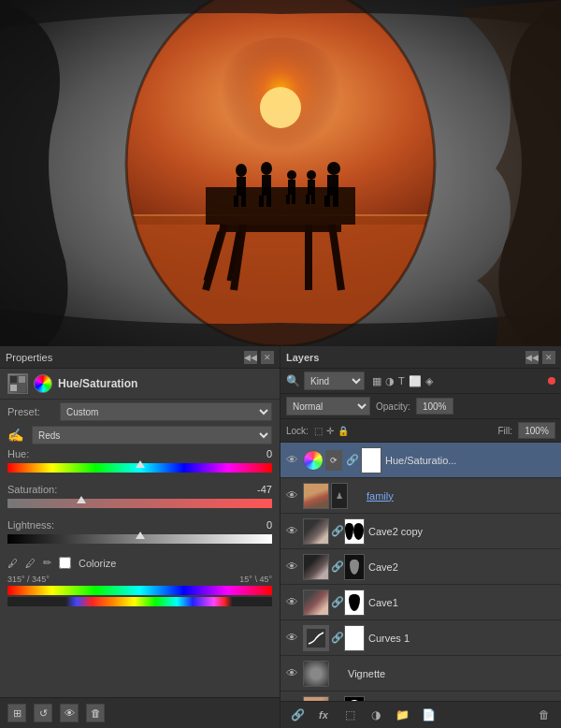 The image size is (561, 728). Describe the element at coordinates (421, 567) in the screenshot. I see `layer-row: 👁 🔗 Cave2` at that location.